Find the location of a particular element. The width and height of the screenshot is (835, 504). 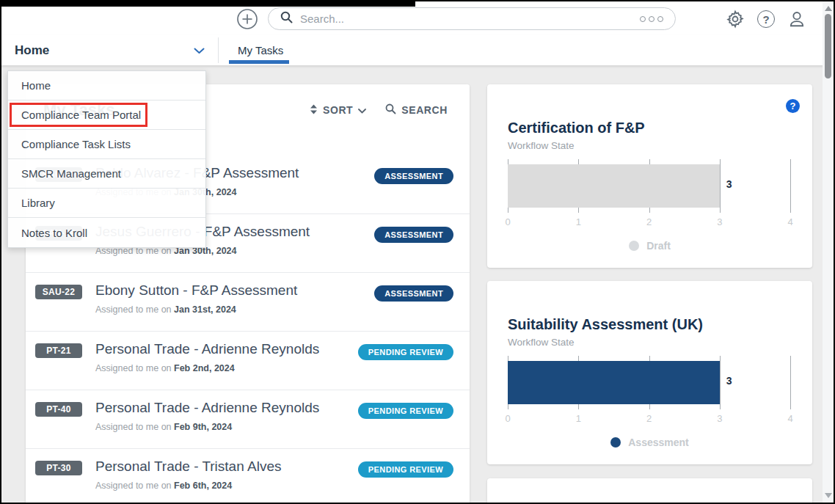

chart-title: Suitability Assessment (UK) is located at coordinates (605, 324).